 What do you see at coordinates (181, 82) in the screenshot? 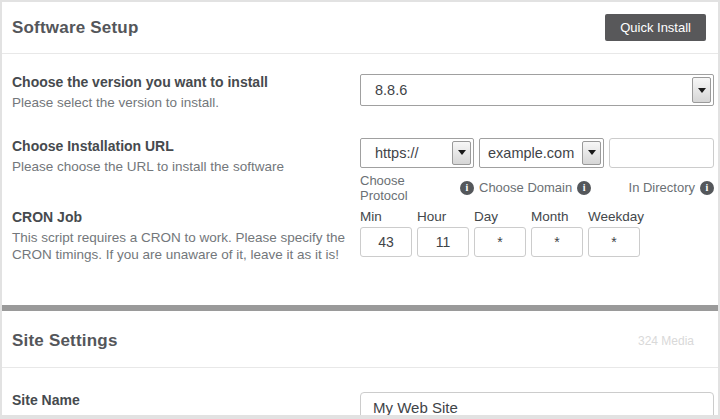
I see `version-label: Choose the version you want to install` at bounding box center [181, 82].